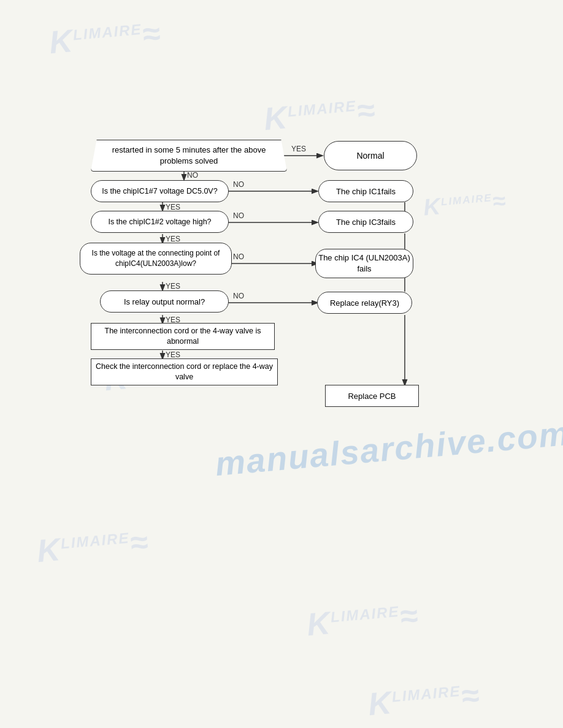  I want to click on watermark-8: Klimaire≈, so click(424, 699).